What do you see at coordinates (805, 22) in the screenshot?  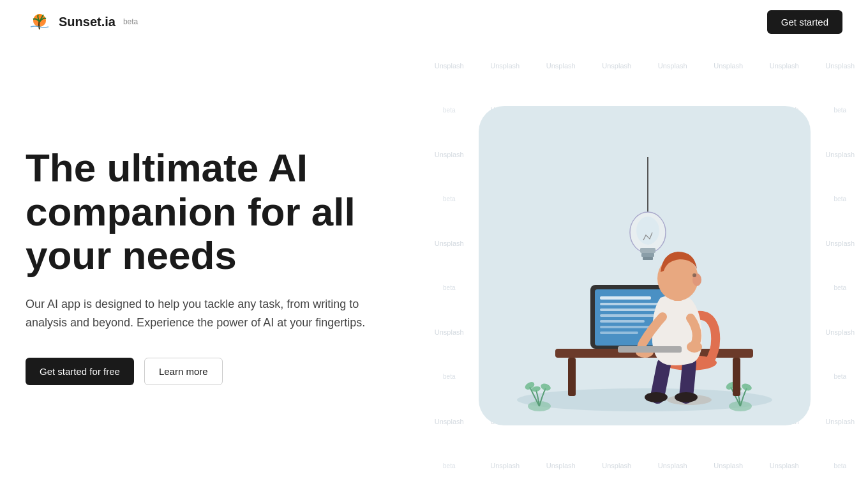 I see `nav-get-started-button: Get started` at bounding box center [805, 22].